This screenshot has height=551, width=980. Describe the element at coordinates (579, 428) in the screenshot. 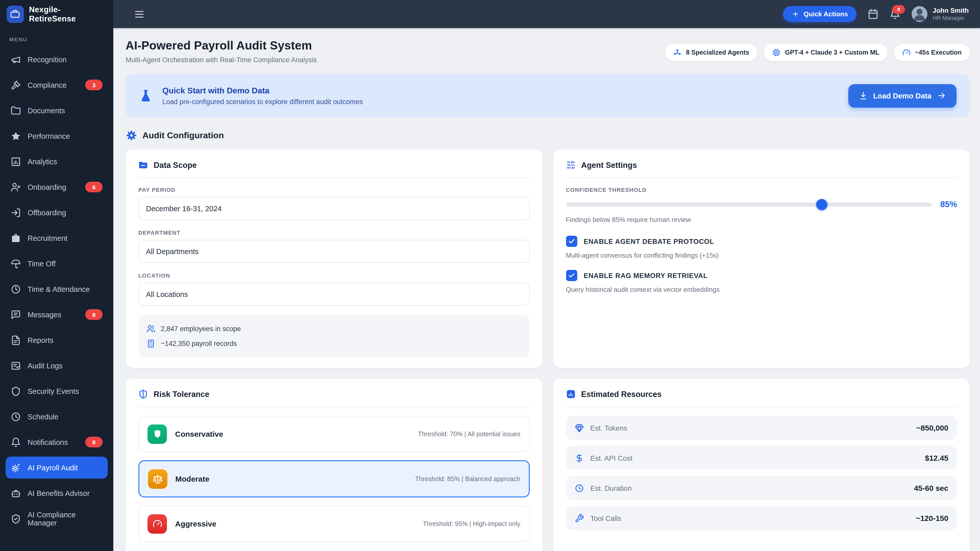

I see `gem-icon` at that location.